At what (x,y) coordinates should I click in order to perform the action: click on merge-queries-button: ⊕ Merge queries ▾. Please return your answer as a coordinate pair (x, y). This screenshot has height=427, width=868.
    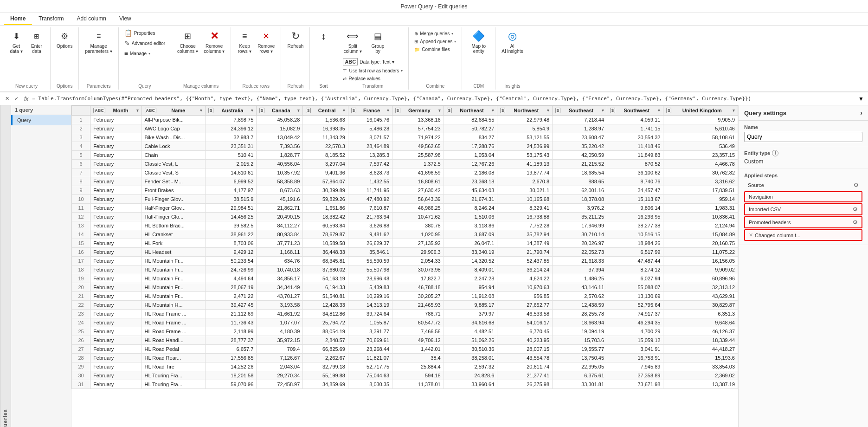
    Looking at the image, I should click on (434, 33).